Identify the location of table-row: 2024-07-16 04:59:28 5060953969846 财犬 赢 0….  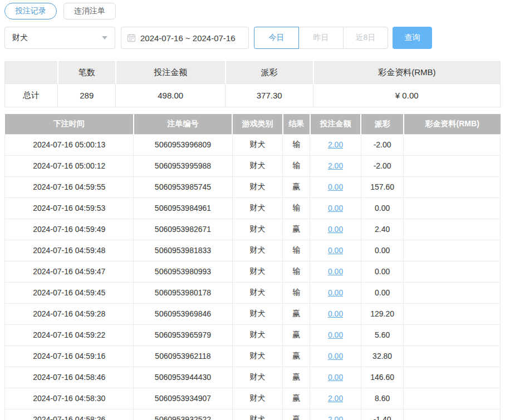
(253, 314).